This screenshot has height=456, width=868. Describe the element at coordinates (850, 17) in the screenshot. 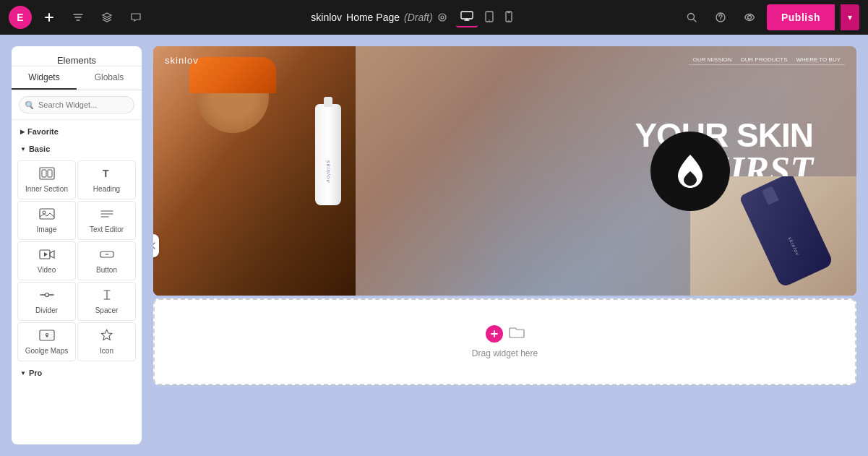

I see `publish-dropdown-button: ▾` at that location.